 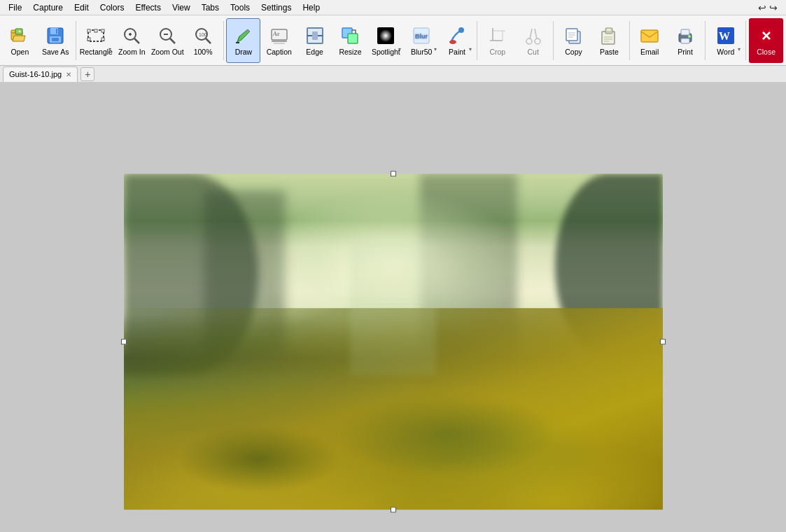 I want to click on svg-text: W, so click(x=724, y=36).